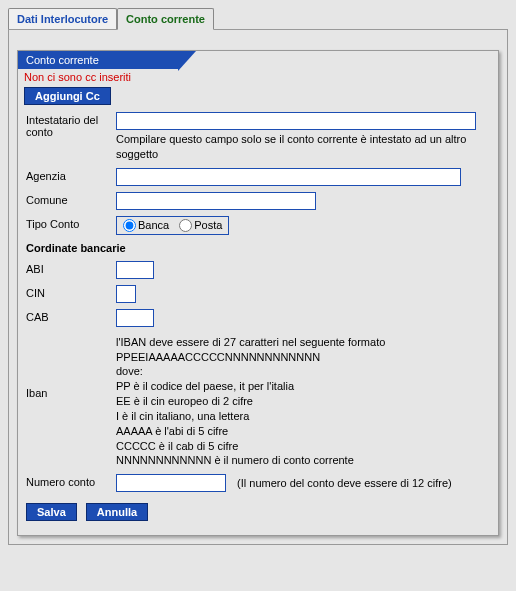 This screenshot has height=591, width=516. Describe the element at coordinates (303, 147) in the screenshot. I see `intestatario-hint: Compilare questo campo solo se il conto …` at that location.